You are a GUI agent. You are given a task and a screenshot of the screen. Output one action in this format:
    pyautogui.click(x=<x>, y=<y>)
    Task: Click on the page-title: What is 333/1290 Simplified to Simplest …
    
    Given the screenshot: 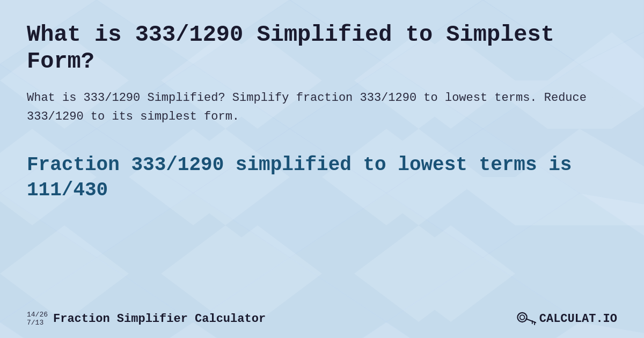 What is the action you would take?
    pyautogui.click(x=322, y=48)
    